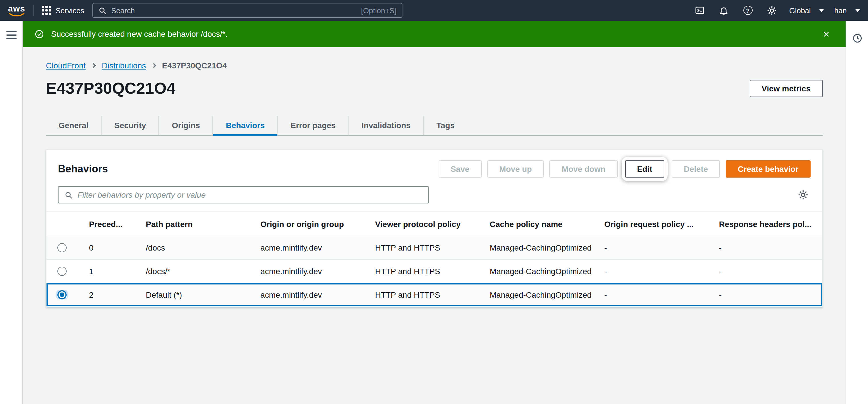  I want to click on title-row: E437P30QC21O4 View metrics, so click(434, 88).